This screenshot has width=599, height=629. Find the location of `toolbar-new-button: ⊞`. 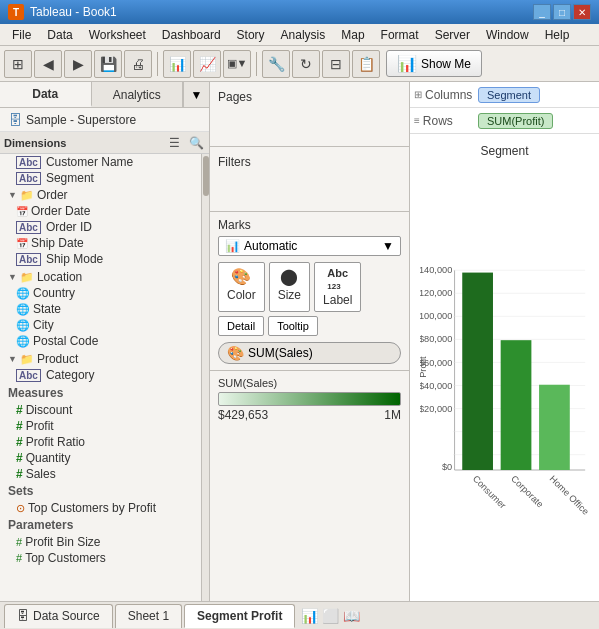

toolbar-new-button: ⊞ is located at coordinates (18, 64).